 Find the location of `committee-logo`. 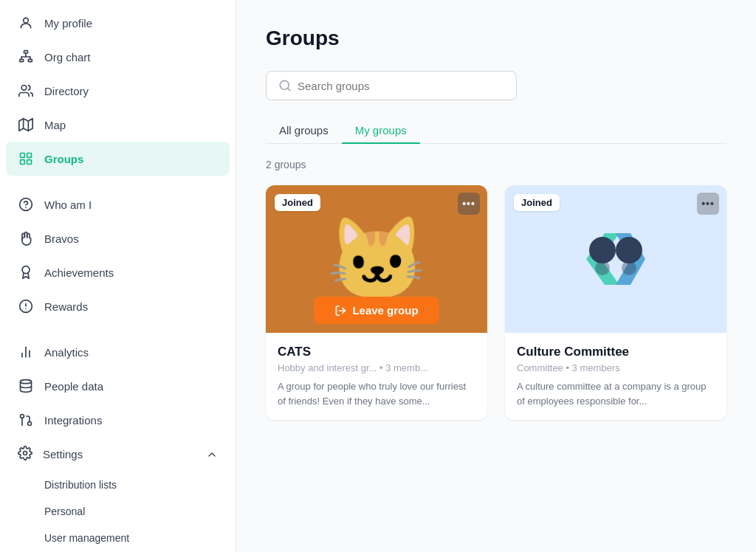

committee-logo is located at coordinates (616, 259).